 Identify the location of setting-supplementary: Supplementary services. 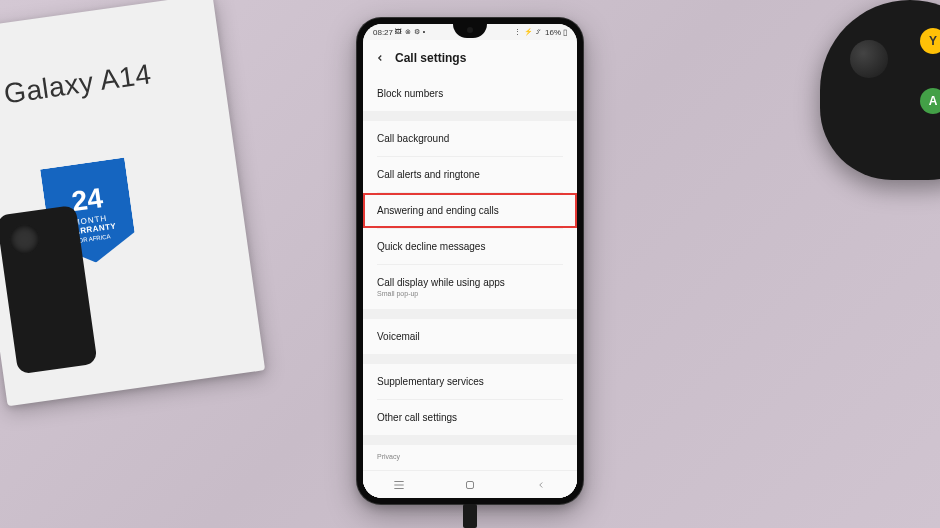
(470, 382).